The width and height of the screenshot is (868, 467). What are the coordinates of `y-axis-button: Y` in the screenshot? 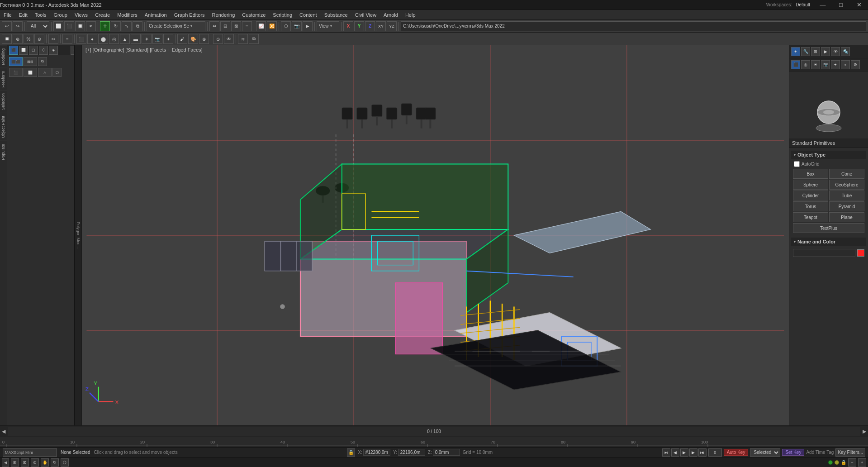 It's located at (359, 26).